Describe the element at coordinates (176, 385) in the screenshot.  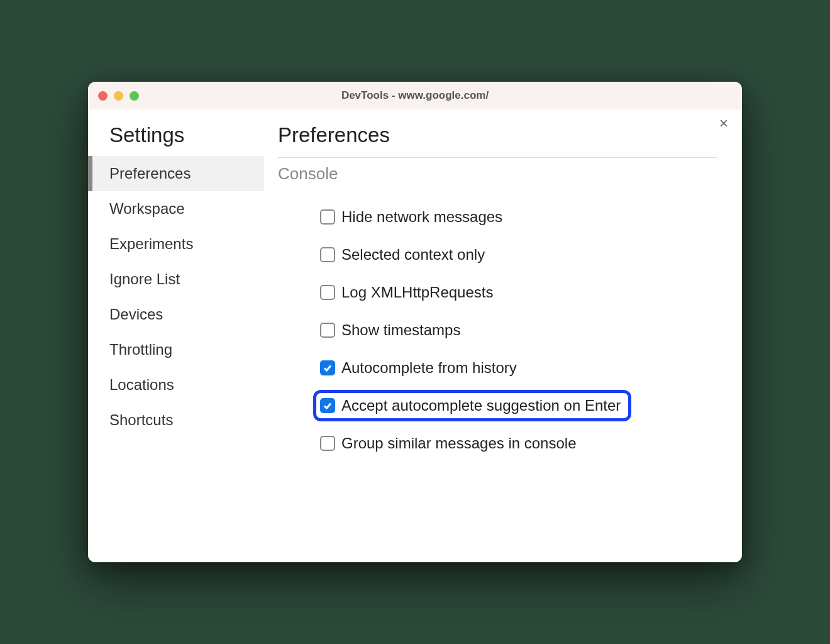
I see `sidebar-item-locations: Locations` at that location.